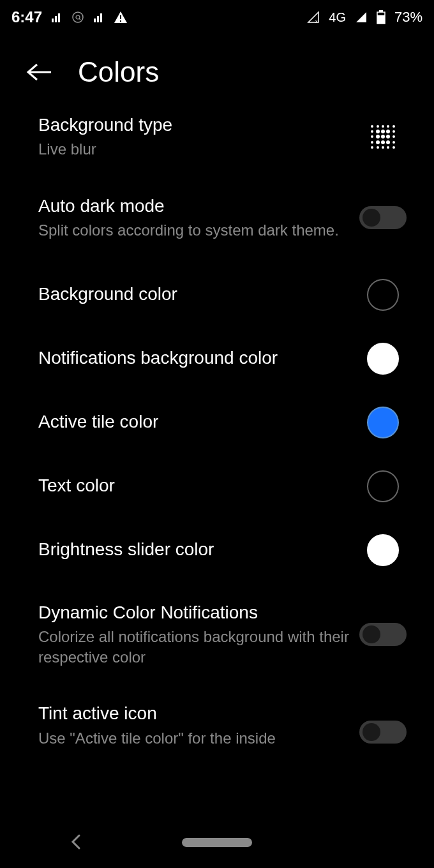  Describe the element at coordinates (198, 206) in the screenshot. I see `setting-title: Auto dark mode` at that location.